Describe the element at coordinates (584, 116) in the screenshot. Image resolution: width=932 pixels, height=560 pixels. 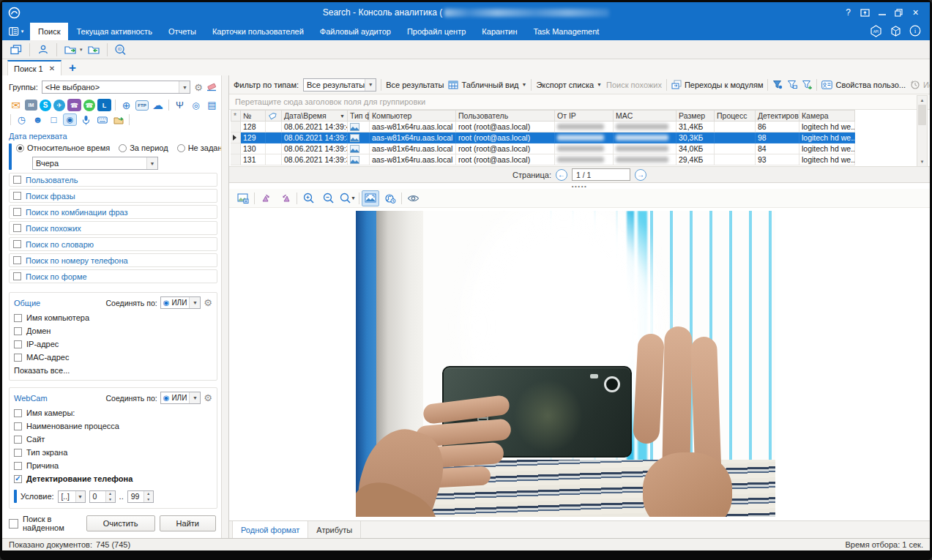
I see `column-from-ip: От IP` at that location.